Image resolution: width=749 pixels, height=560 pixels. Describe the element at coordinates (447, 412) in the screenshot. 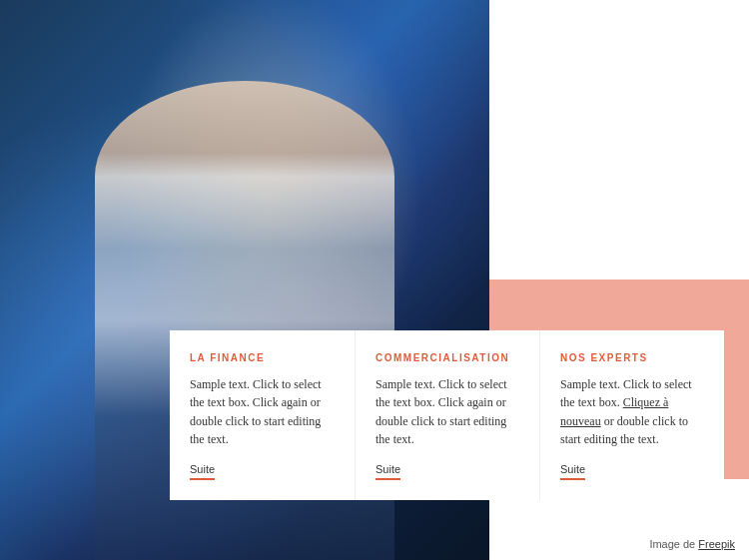

I see `card-commercialisation-body: Sample text. Click to select the text bo…` at that location.